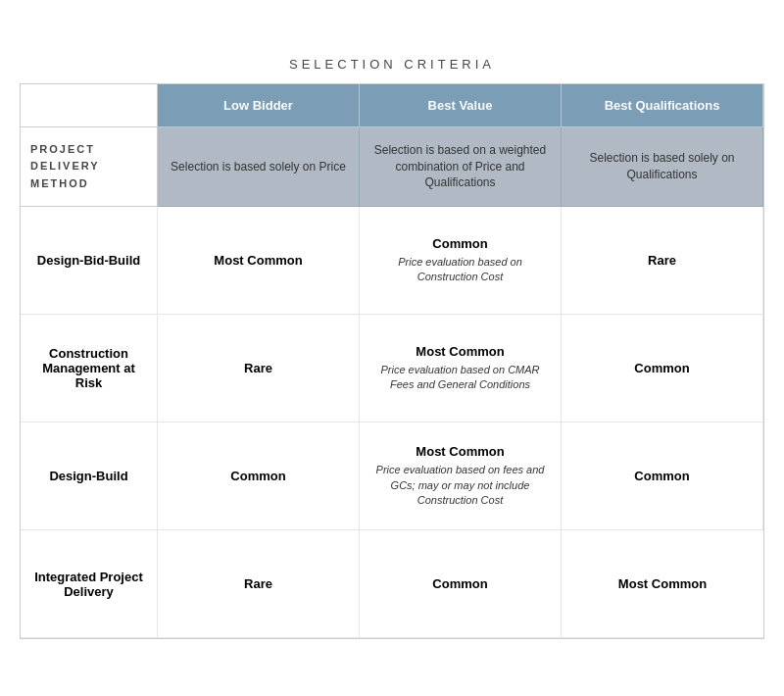  Describe the element at coordinates (259, 106) in the screenshot. I see `col-header-low-bidder: Low Bidder` at that location.